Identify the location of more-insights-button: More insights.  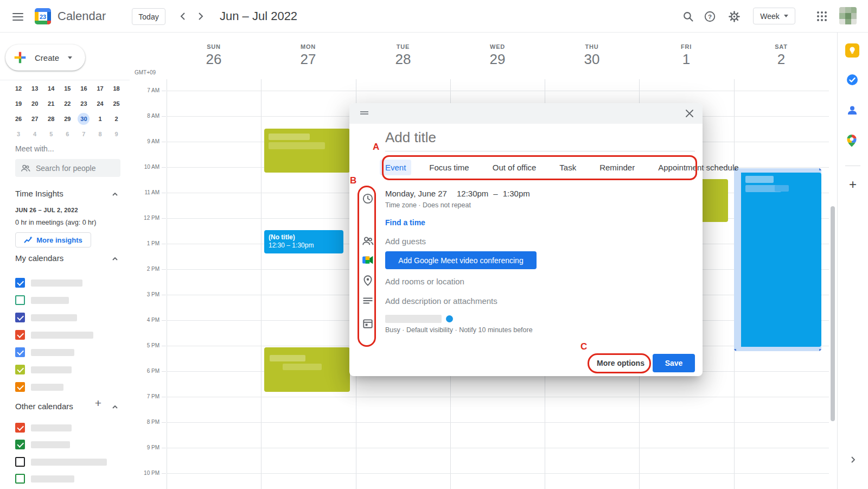
(53, 240).